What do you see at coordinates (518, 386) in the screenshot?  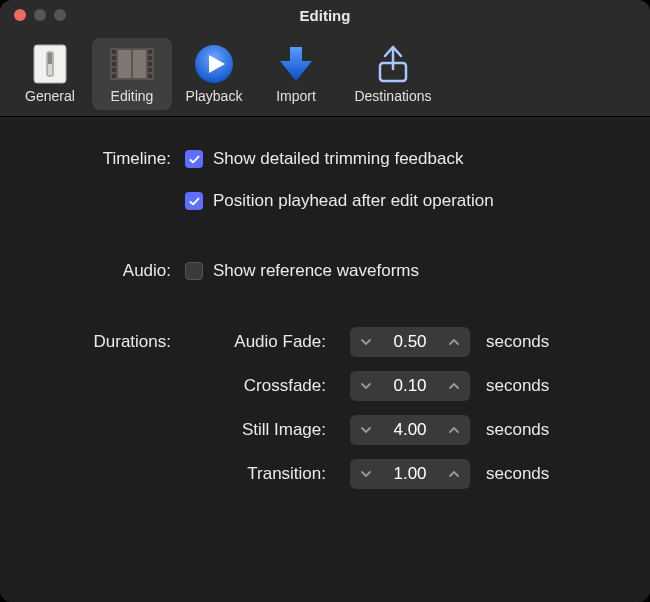 I see `crossfade-unit: seconds` at bounding box center [518, 386].